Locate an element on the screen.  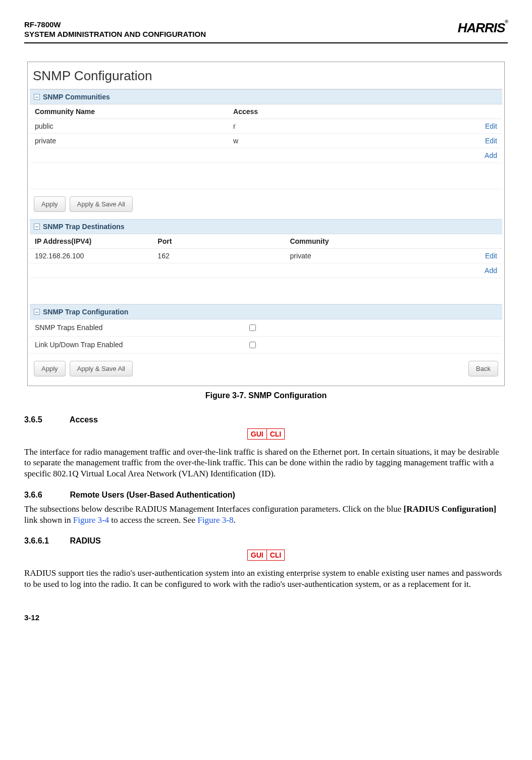
header-left: RF-7800W SYSTEM ADMINISTRATION AND CONFI… is located at coordinates (115, 30).